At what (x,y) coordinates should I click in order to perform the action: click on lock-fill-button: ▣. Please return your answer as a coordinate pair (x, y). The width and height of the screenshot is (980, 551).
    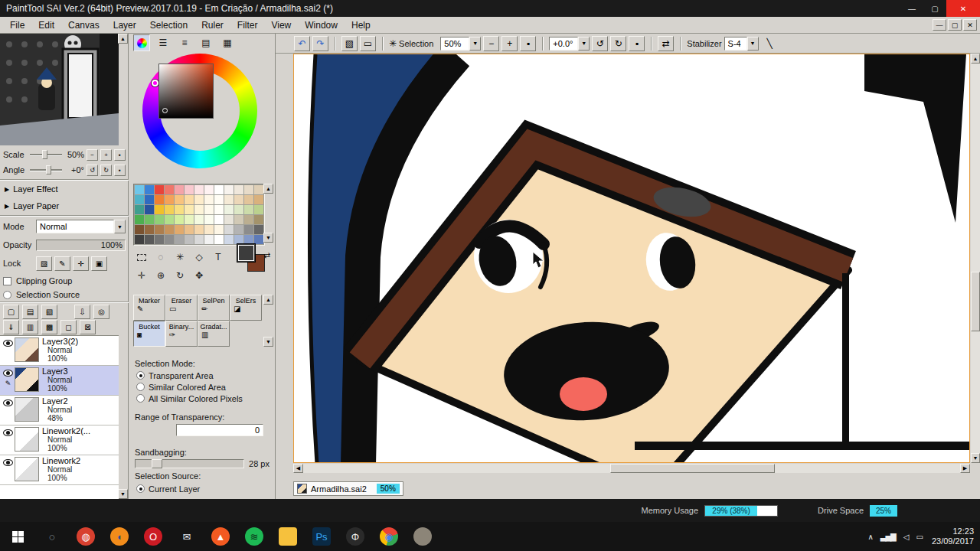
    Looking at the image, I should click on (100, 263).